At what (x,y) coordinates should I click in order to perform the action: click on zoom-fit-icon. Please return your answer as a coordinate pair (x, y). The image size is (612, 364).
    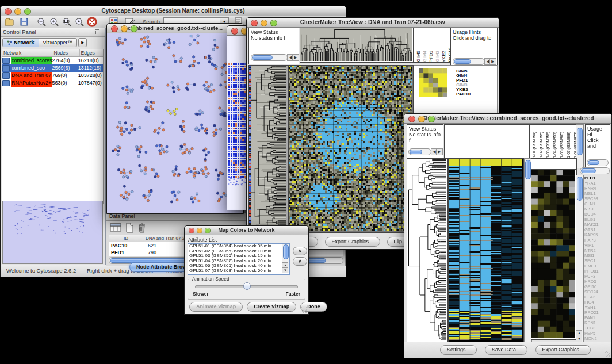
    Looking at the image, I should click on (67, 22).